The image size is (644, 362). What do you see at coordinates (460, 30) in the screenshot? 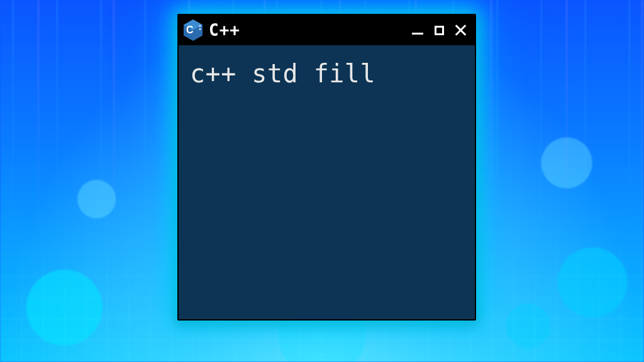
I see `close-button` at bounding box center [460, 30].